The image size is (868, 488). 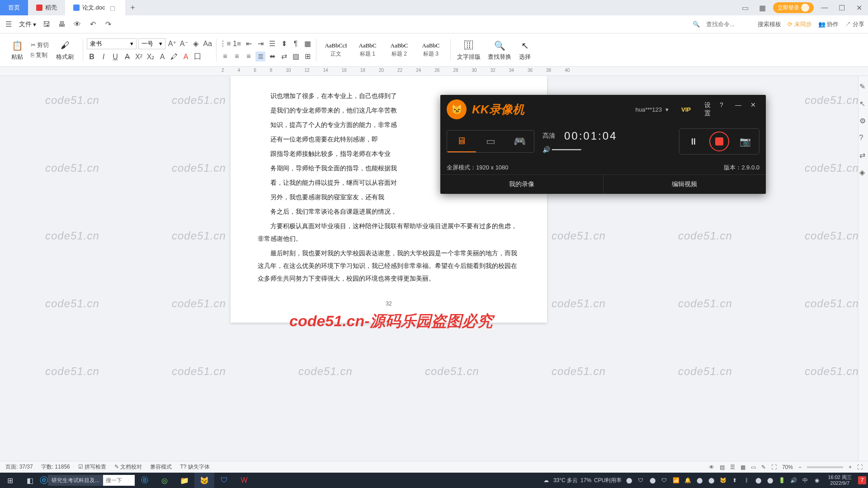 What do you see at coordinates (800, 467) in the screenshot?
I see `zoom-out-icon: −` at bounding box center [800, 467].